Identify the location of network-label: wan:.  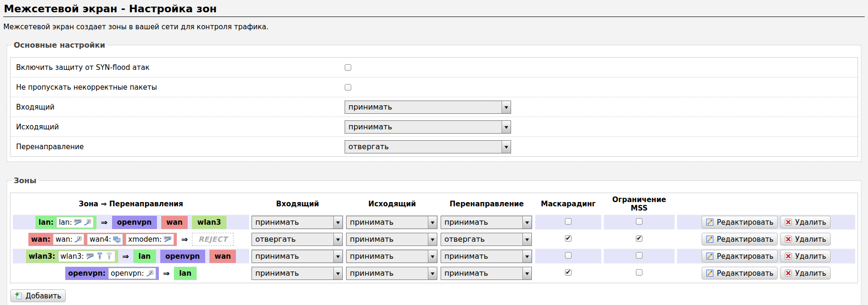
(64, 239).